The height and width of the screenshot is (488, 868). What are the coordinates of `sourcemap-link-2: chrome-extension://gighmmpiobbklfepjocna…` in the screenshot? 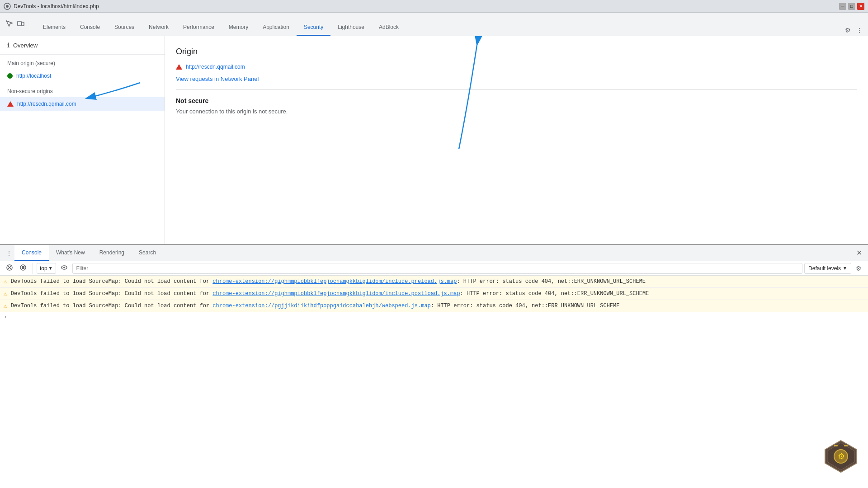 It's located at (336, 294).